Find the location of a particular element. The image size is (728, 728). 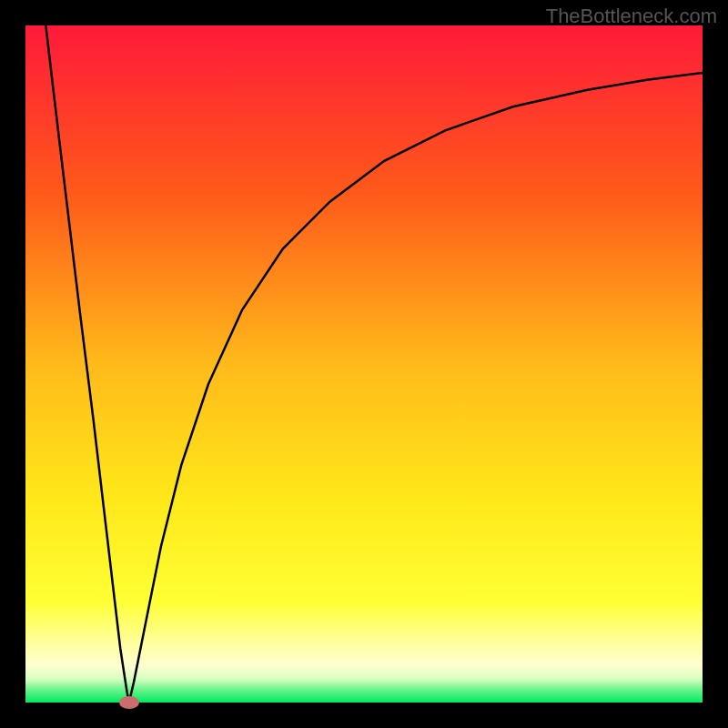

optimal-point-marker is located at coordinates (129, 703).